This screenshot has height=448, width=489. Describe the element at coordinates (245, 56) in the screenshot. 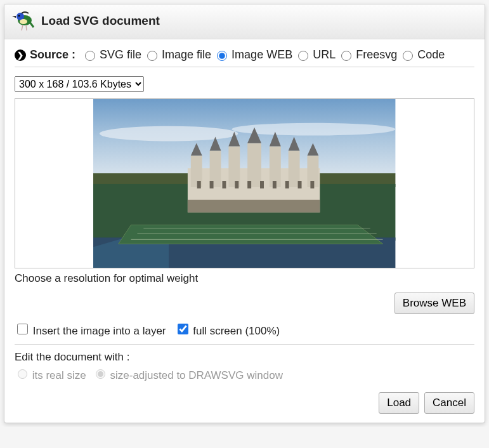

I see `source-row: ❯ Source : SVG file Image file Image WEB…` at that location.